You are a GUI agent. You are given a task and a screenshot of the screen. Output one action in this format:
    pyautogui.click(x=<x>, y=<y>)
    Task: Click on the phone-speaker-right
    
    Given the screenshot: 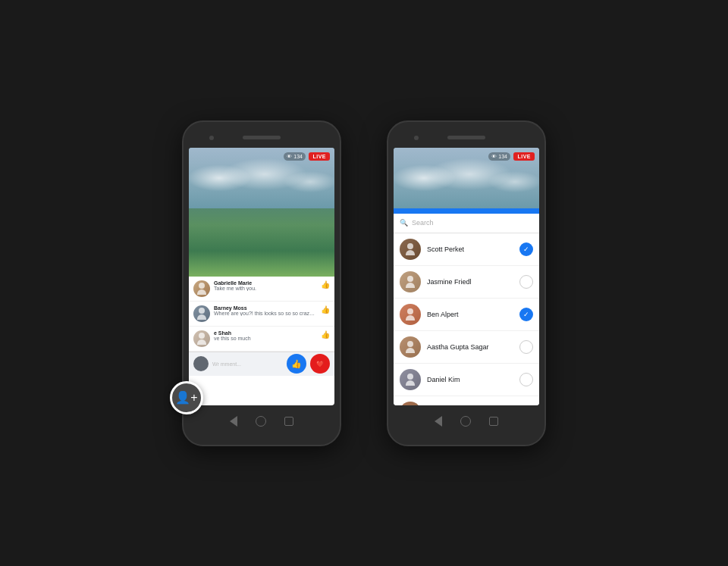 What is the action you would take?
    pyautogui.click(x=466, y=138)
    